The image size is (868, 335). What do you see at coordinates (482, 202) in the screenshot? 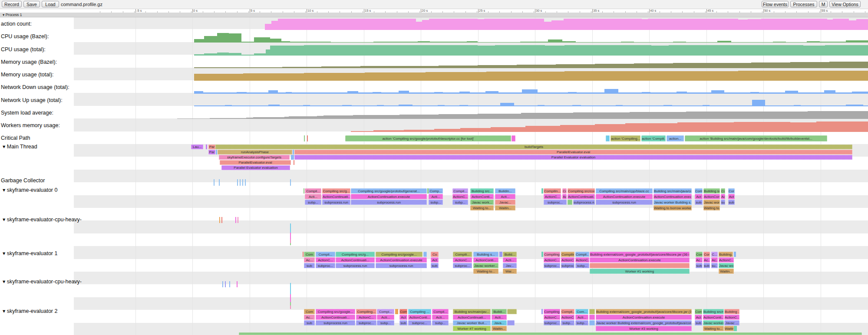
I see `event-bar: Javac work...` at bounding box center [482, 202].